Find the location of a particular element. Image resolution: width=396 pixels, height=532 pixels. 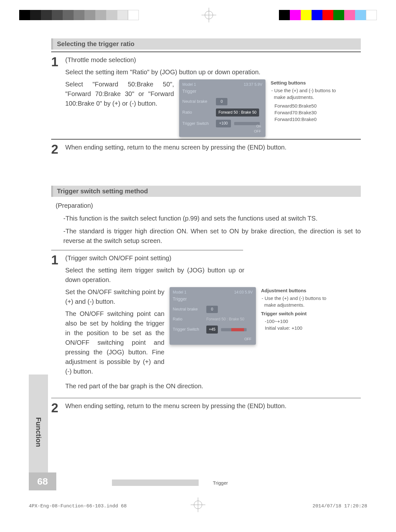

note-option: Forward70:Brake30 is located at coordinates (307, 113).